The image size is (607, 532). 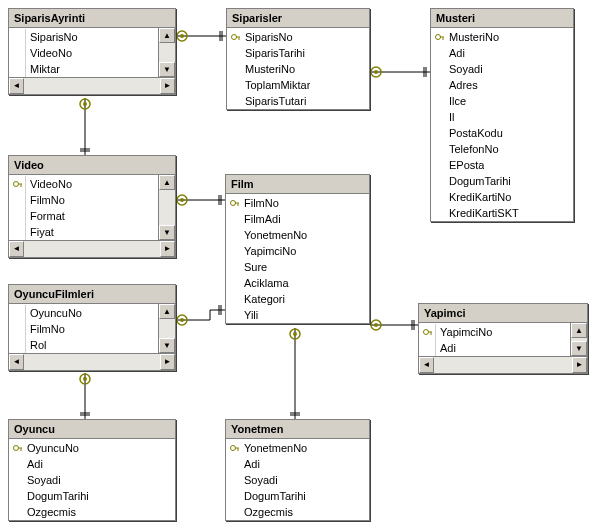 I want to click on table-title: Siparisler, so click(x=257, y=18).